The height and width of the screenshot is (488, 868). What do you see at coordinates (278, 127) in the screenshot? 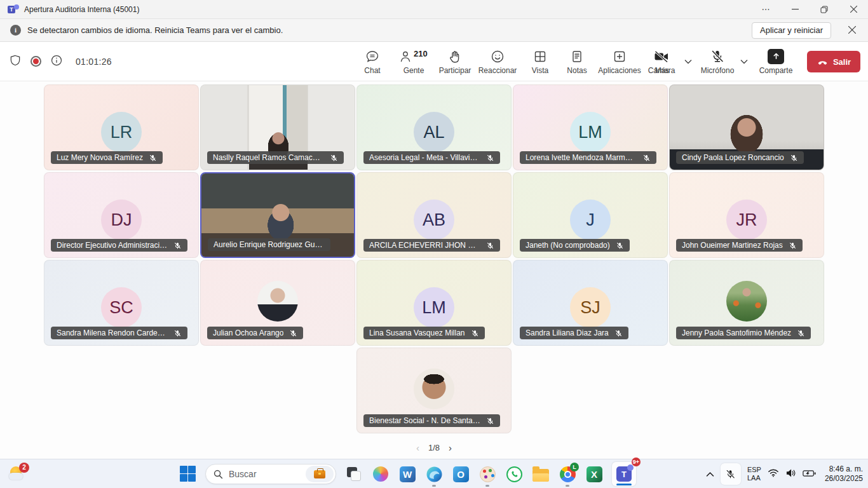
I see `participant-tile: Naslly Raquel Ramos Camacho (...` at bounding box center [278, 127].